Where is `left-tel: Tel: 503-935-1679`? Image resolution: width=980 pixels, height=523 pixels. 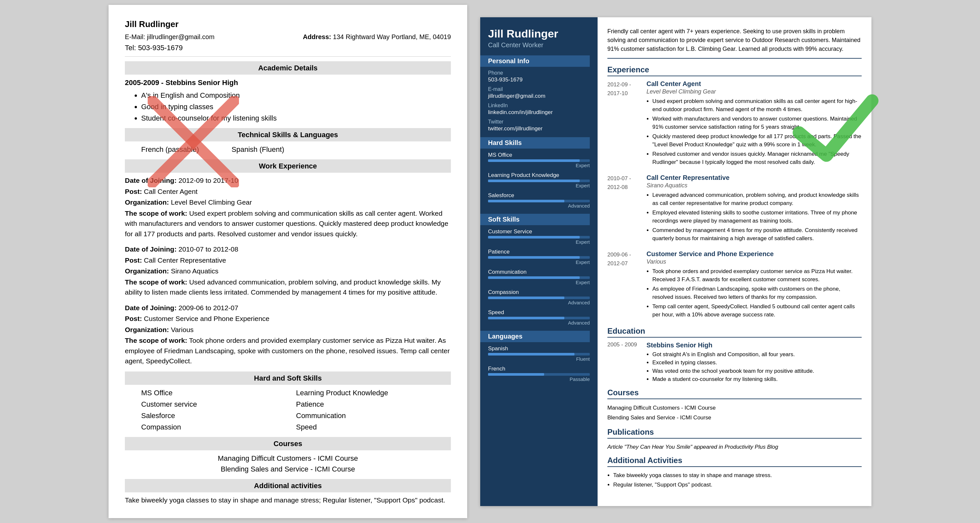 left-tel: Tel: 503-935-1679 is located at coordinates (288, 48).